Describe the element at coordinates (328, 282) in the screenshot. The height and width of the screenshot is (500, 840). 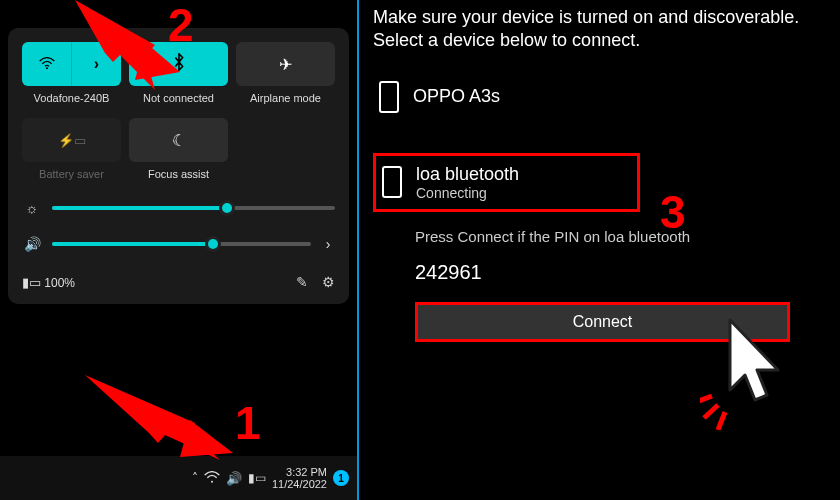
I see `settings-icon: ⚙` at that location.